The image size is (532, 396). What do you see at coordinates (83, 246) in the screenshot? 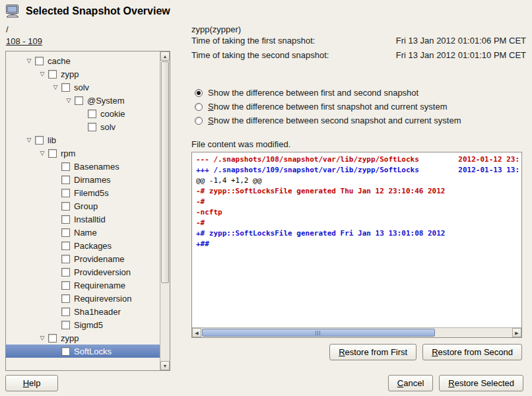
I see `tree-item-packages: Packages` at bounding box center [83, 246].